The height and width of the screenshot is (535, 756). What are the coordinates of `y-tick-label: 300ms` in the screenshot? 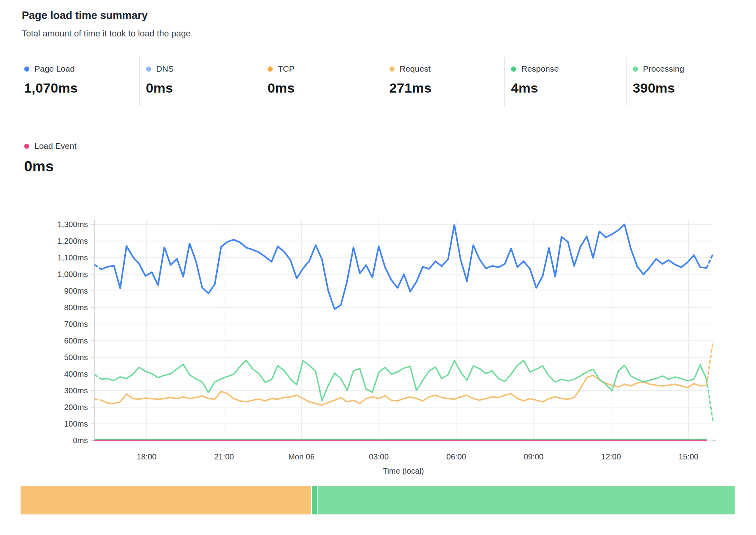 It's located at (76, 391).